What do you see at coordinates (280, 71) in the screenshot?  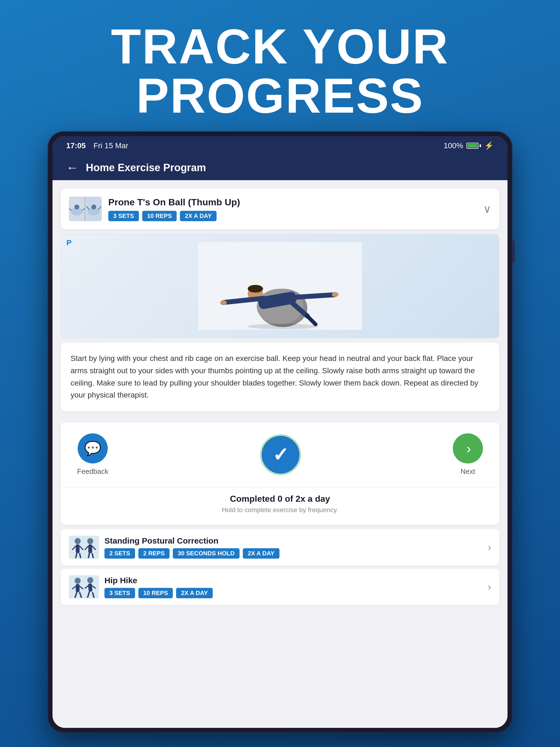 I see `hero-title: TRACK YOUR PROGRESS` at bounding box center [280, 71].